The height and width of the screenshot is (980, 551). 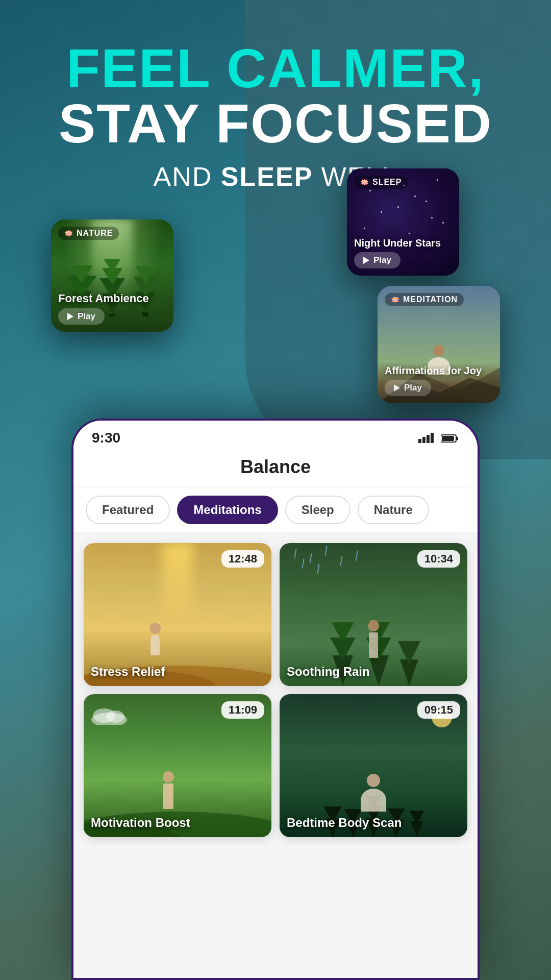 I want to click on light-beam, so click(x=178, y=579).